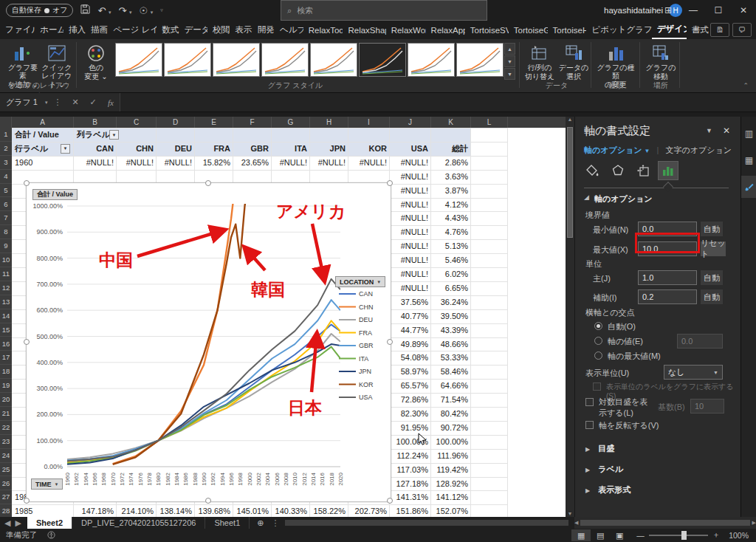 This screenshot has width=756, height=542. What do you see at coordinates (749, 160) in the screenshot?
I see `calculator-icon: ▦` at bounding box center [749, 160].